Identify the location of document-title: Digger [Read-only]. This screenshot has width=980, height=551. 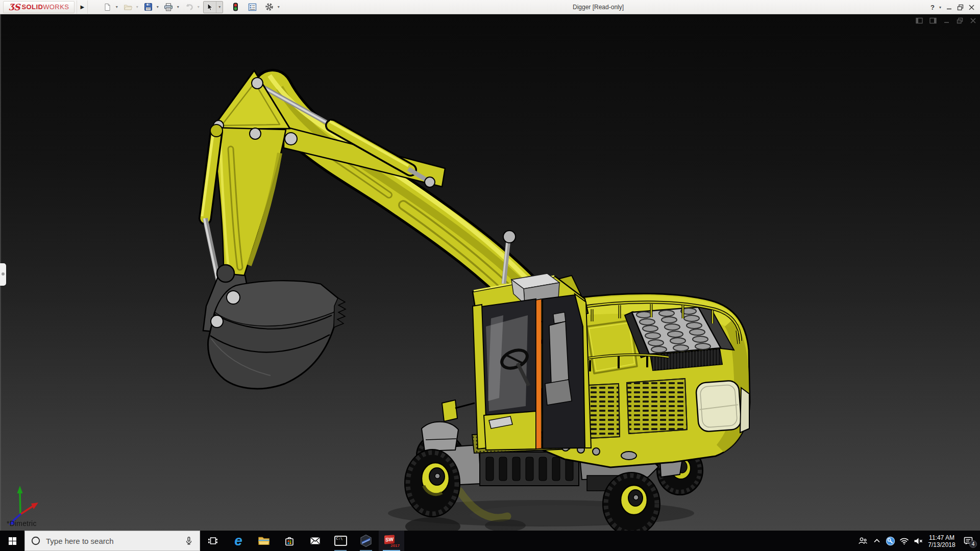
(598, 7).